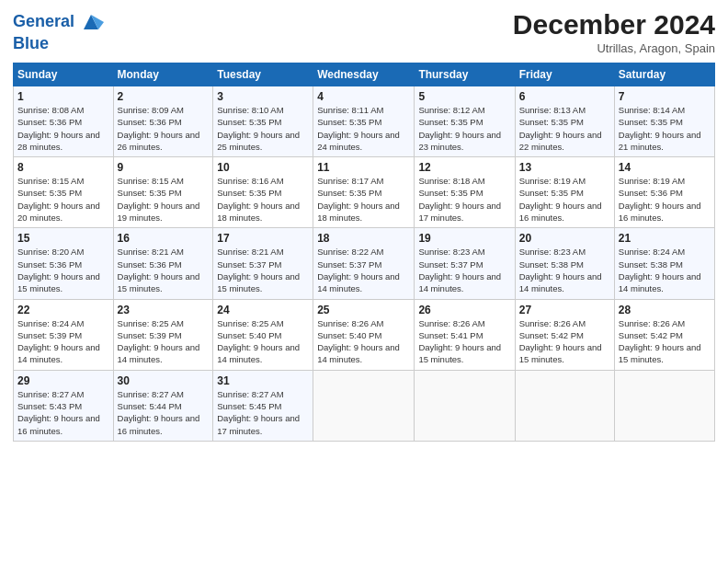  I want to click on calendar-cell: 11 Sunrise: 8:17 AMSunset: 5:35 PMDaylig…, so click(364, 193).